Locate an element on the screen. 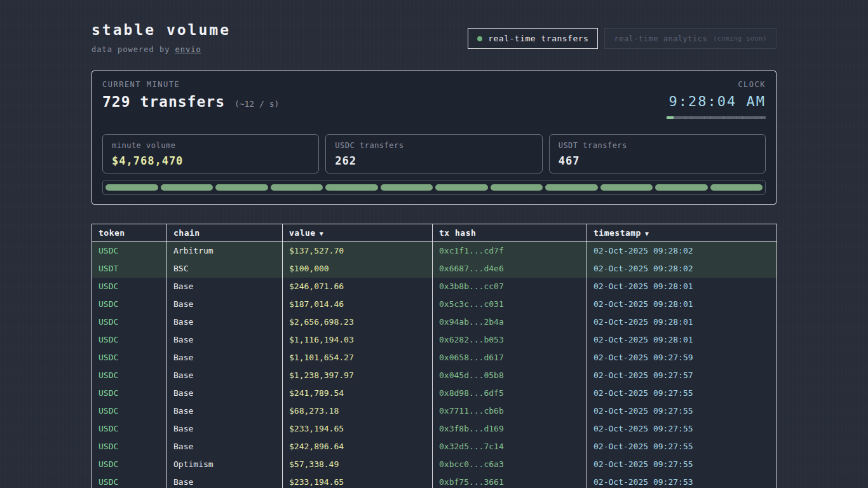 The width and height of the screenshot is (868, 488). tx-hash-link: 0x32d5...7c14 is located at coordinates (510, 447).